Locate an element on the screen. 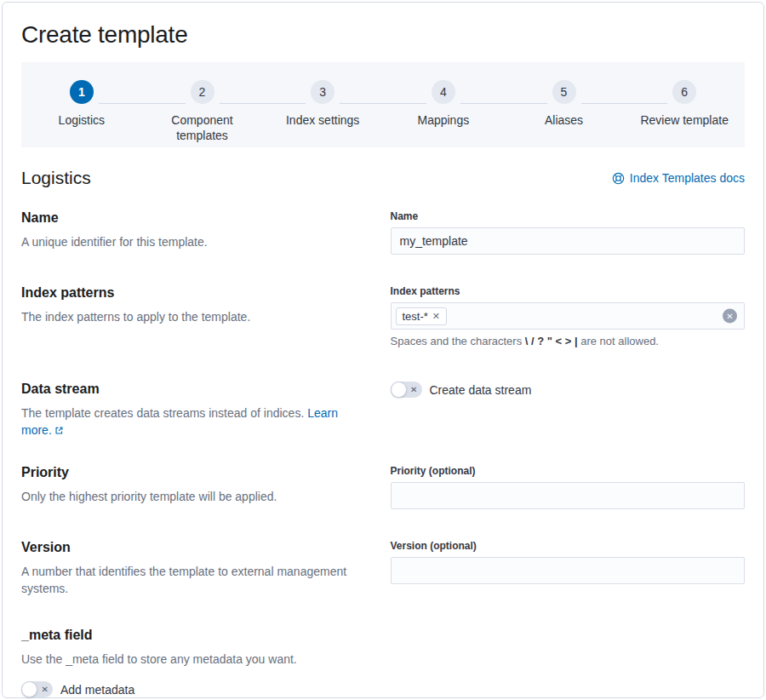 The image size is (766, 700). step-indicator: 1 Logistics 2 Component templates 3 Inde… is located at coordinates (383, 105).